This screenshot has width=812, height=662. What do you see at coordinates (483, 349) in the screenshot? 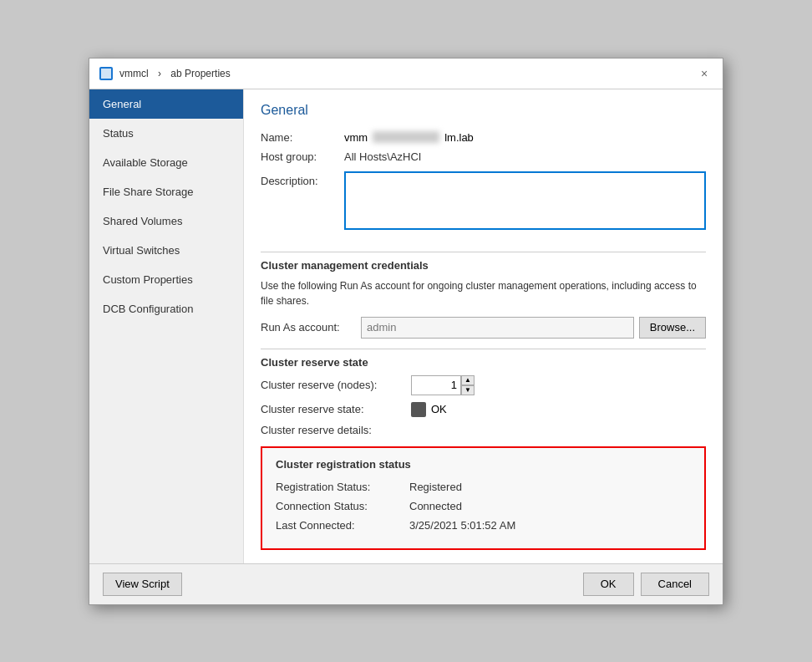
I see `divider-reserve` at bounding box center [483, 349].